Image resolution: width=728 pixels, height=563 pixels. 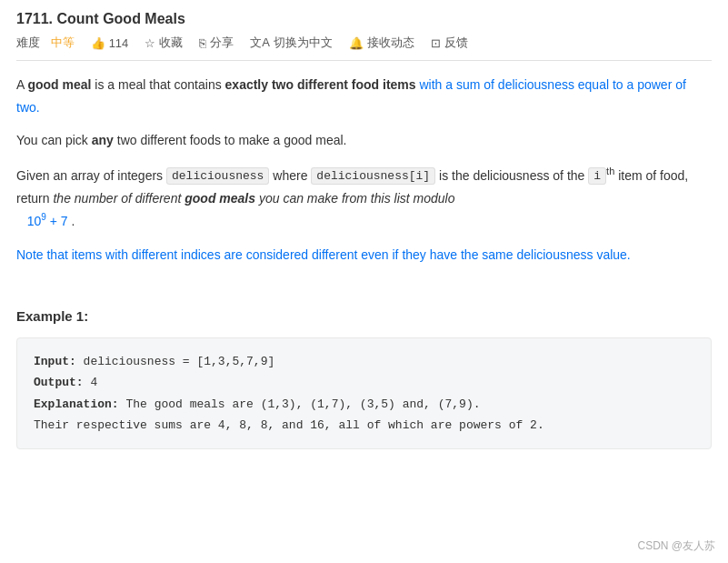 I want to click on para2: You can pick any two different foods to …, so click(x=364, y=140).